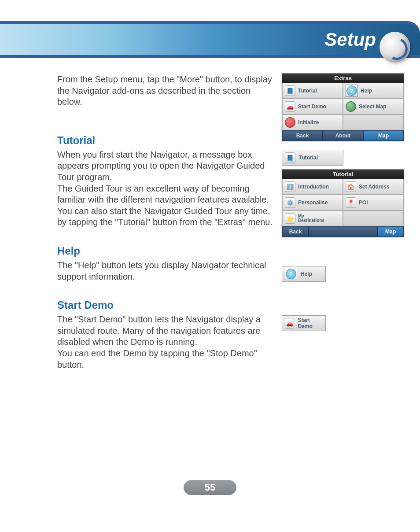  What do you see at coordinates (313, 107) in the screenshot?
I see `extras-tile-startdemo: 🚗 Start Demo` at bounding box center [313, 107].